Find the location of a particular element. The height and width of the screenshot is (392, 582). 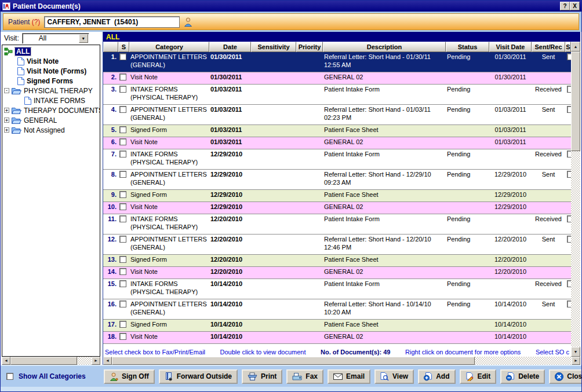

tree-item-signed-forms: Signed Forms is located at coordinates (51, 81).